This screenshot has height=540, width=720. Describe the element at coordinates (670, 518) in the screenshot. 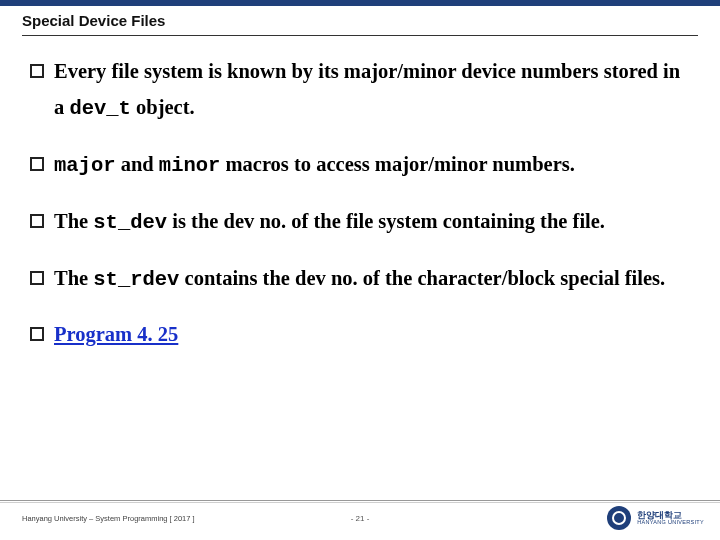

I see `logo-text: 한양대학교 HANYANG UNIVERSITY` at that location.